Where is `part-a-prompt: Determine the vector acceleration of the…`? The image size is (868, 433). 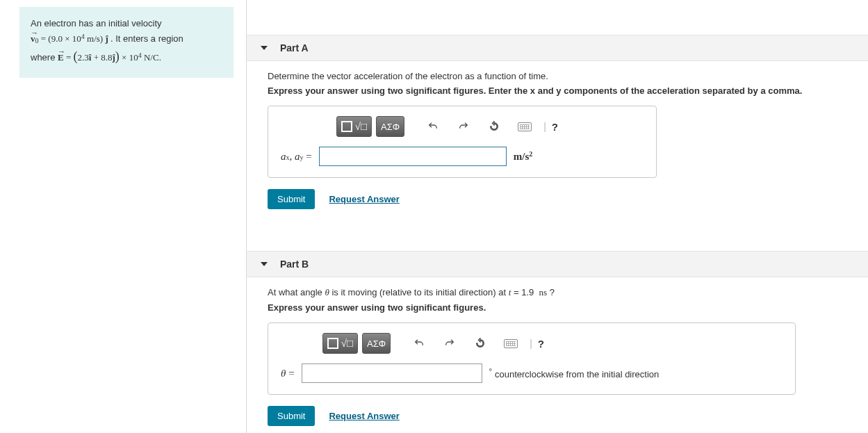
part-a-prompt: Determine the vector acceleration of the… is located at coordinates (557, 76).